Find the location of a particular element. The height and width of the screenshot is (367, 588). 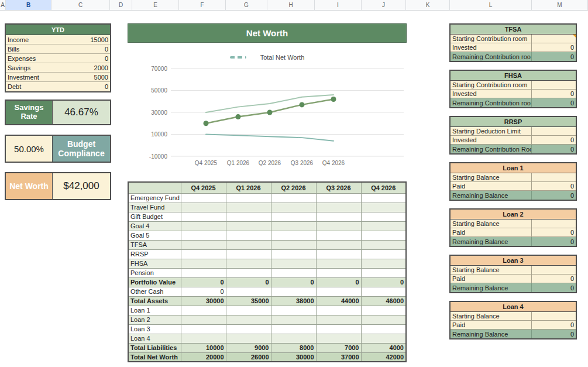

card-title-cell: RRSP is located at coordinates (513, 122).